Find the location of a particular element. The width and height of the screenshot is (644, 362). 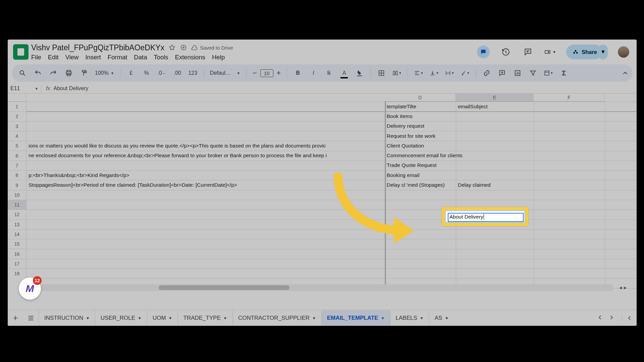

row-header-12: 12 is located at coordinates (17, 215).